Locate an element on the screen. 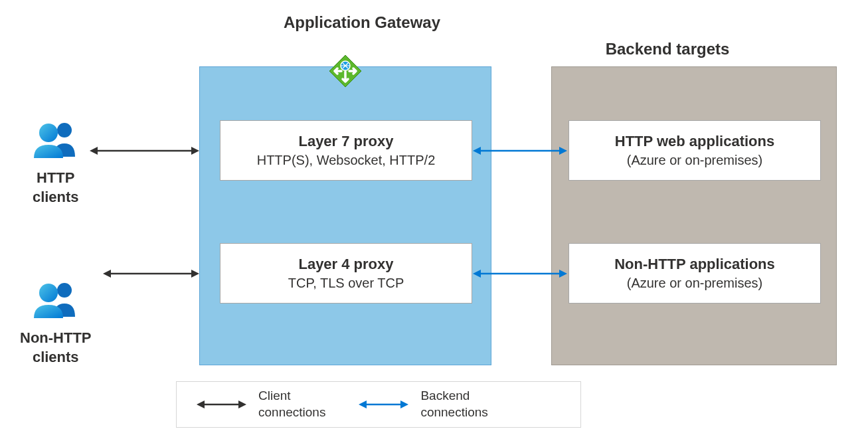 Image resolution: width=868 pixels, height=441 pixels. application-gateway-title: Application Gateway is located at coordinates (362, 23).